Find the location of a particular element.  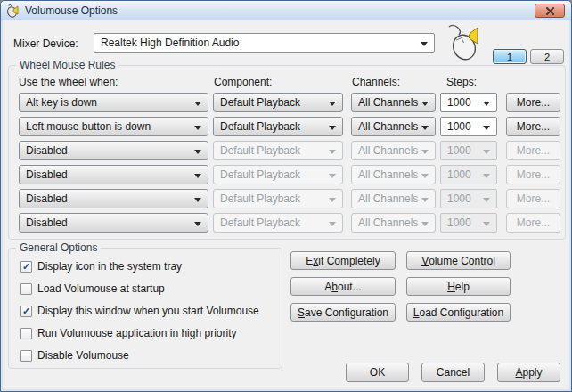

button-accesskey: V is located at coordinates (425, 261).